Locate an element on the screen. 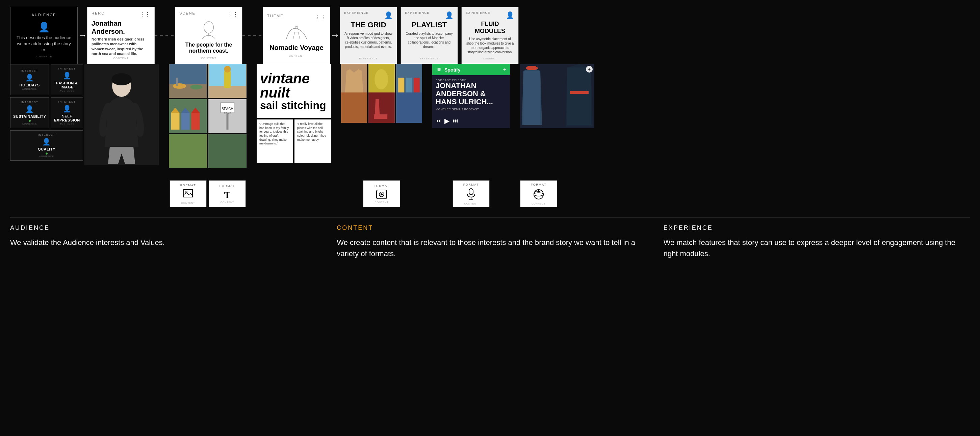 This screenshot has height=436, width=980. audience-description: This describes the audience we are addre… is located at coordinates (44, 44).